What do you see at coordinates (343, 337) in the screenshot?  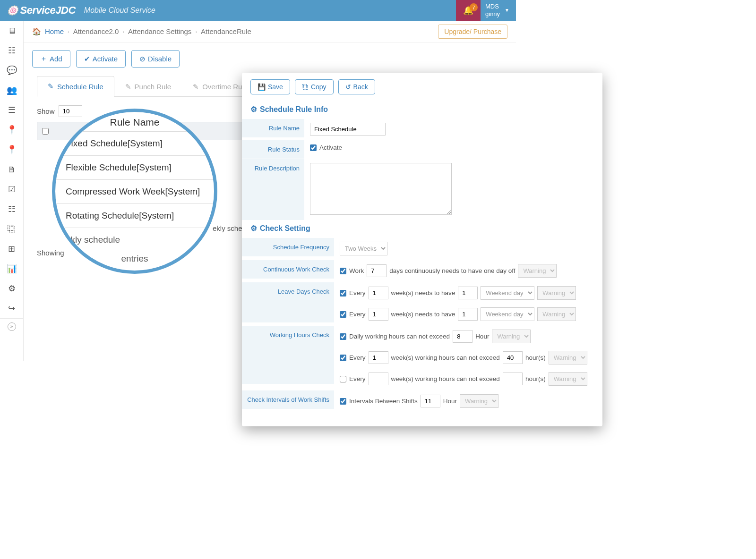 I see `daily-hours-check` at bounding box center [343, 337].